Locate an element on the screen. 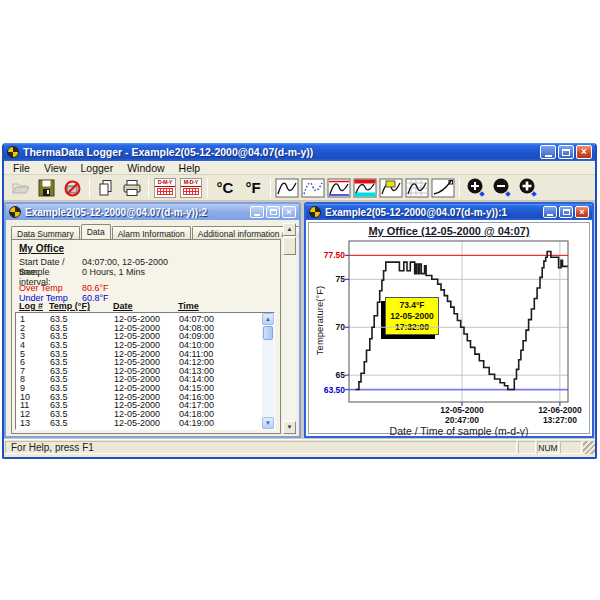 This screenshot has height=600, width=600. tab-data: Data is located at coordinates (96, 232).